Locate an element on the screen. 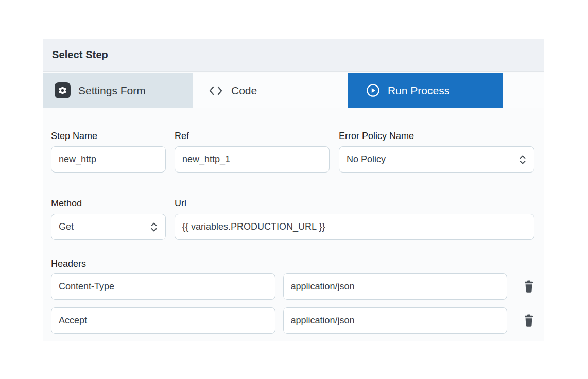 The height and width of the screenshot is (379, 588). step-name-label: Step Name is located at coordinates (108, 136).